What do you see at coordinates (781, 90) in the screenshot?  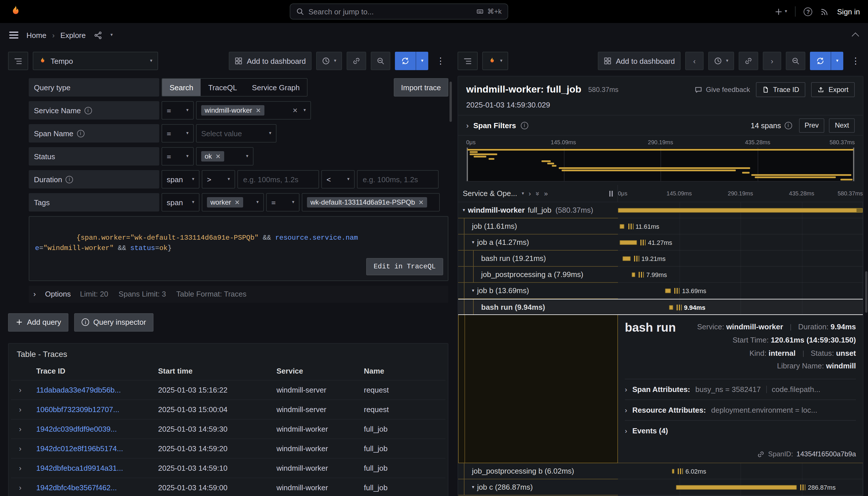 I see `trace-id-button: Trace ID` at bounding box center [781, 90].